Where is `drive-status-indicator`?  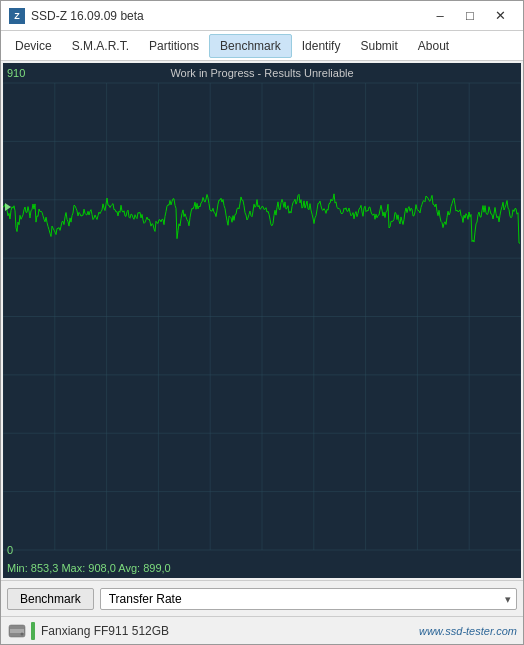 drive-status-indicator is located at coordinates (33, 631).